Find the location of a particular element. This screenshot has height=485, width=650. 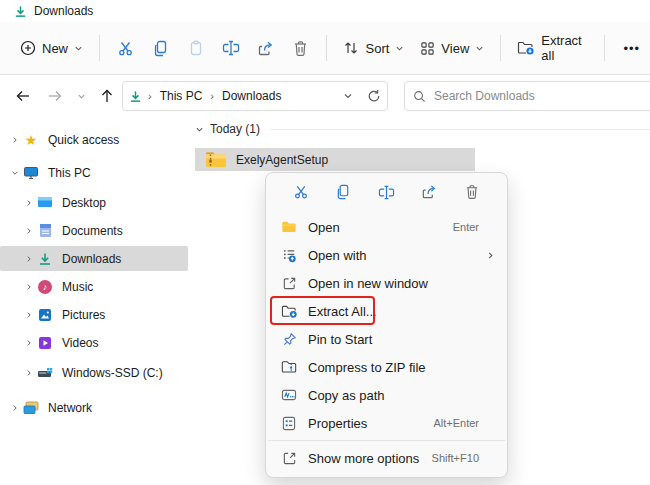

sidebar-item-quick-access: ★ Quick access is located at coordinates (94, 140).